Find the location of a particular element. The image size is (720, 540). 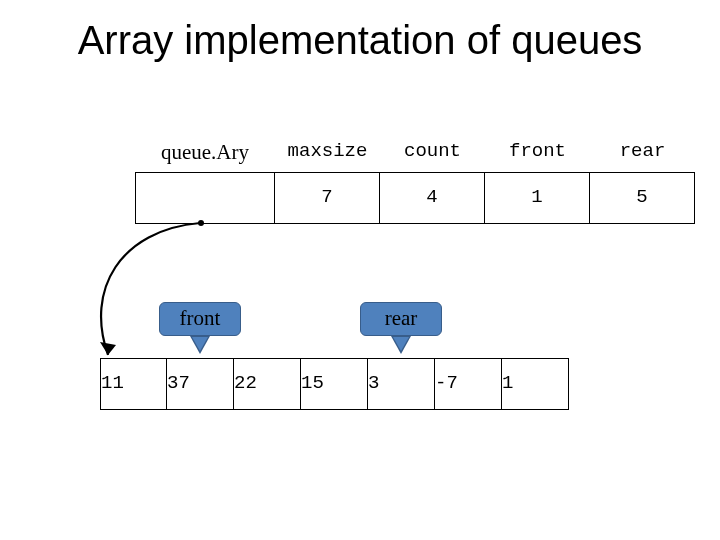

array-cell-1: 37 is located at coordinates (200, 384).